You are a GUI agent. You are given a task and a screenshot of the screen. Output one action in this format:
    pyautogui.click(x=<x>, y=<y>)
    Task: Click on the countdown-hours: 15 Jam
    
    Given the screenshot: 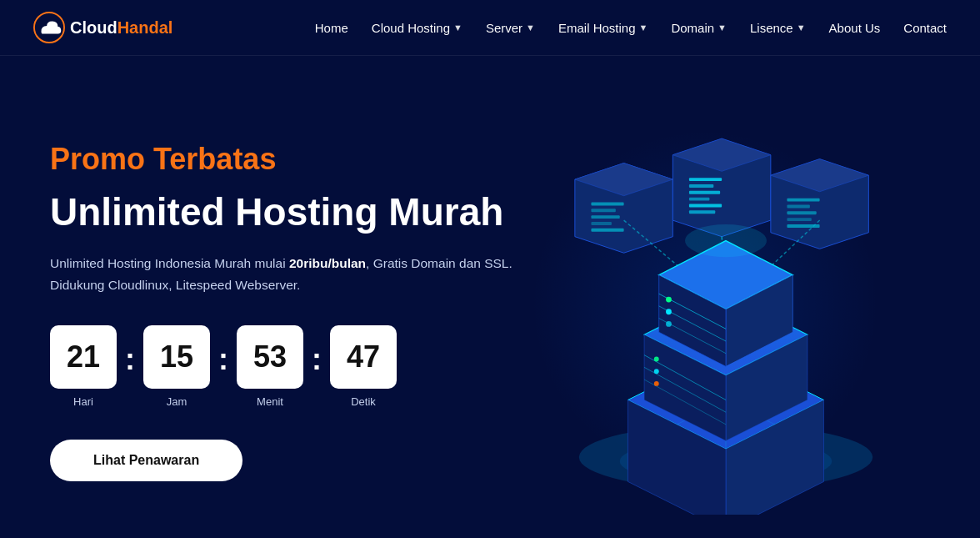 What is the action you would take?
    pyautogui.click(x=177, y=367)
    